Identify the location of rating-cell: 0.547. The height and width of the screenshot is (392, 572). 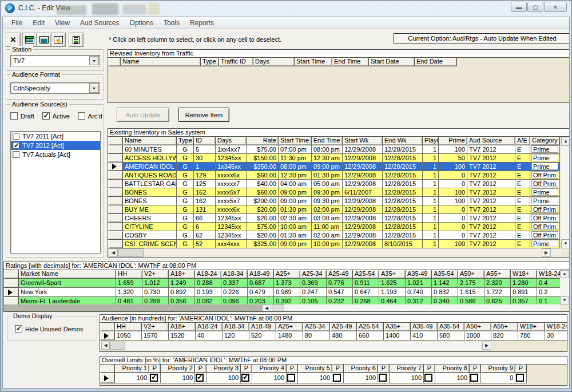
(340, 292).